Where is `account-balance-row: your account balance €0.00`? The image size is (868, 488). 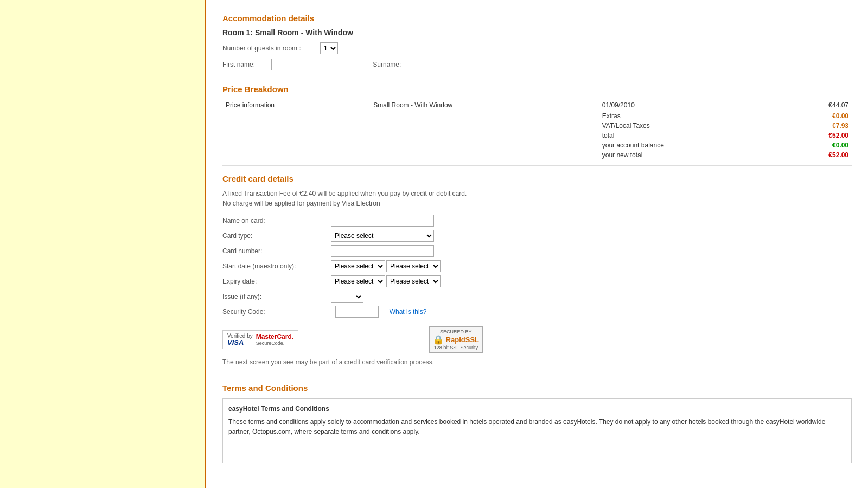
account-balance-row: your account balance €0.00 is located at coordinates (537, 145).